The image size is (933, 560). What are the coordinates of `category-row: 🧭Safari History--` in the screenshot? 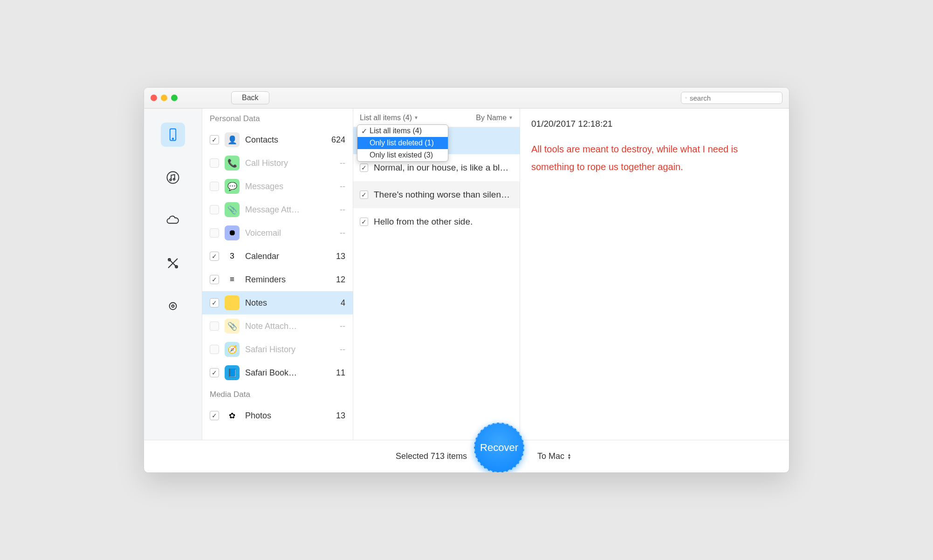 It's located at (278, 349).